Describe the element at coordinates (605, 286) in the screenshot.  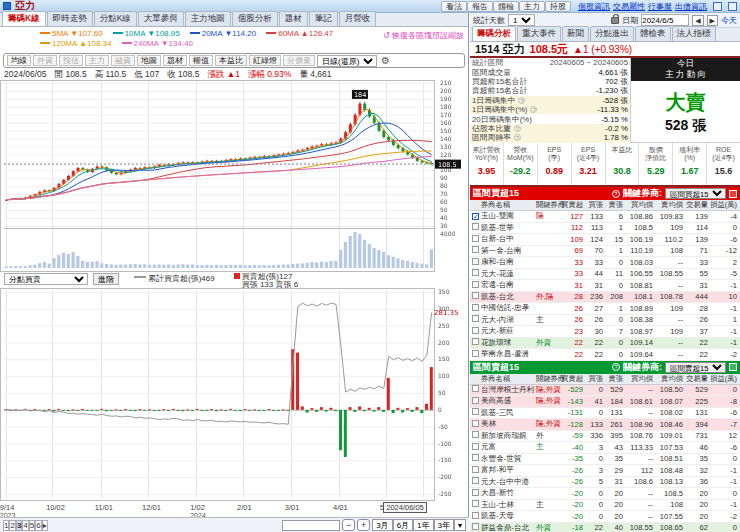
I see `table-row: 宏遠-台南31310108.81--31-1` at that location.